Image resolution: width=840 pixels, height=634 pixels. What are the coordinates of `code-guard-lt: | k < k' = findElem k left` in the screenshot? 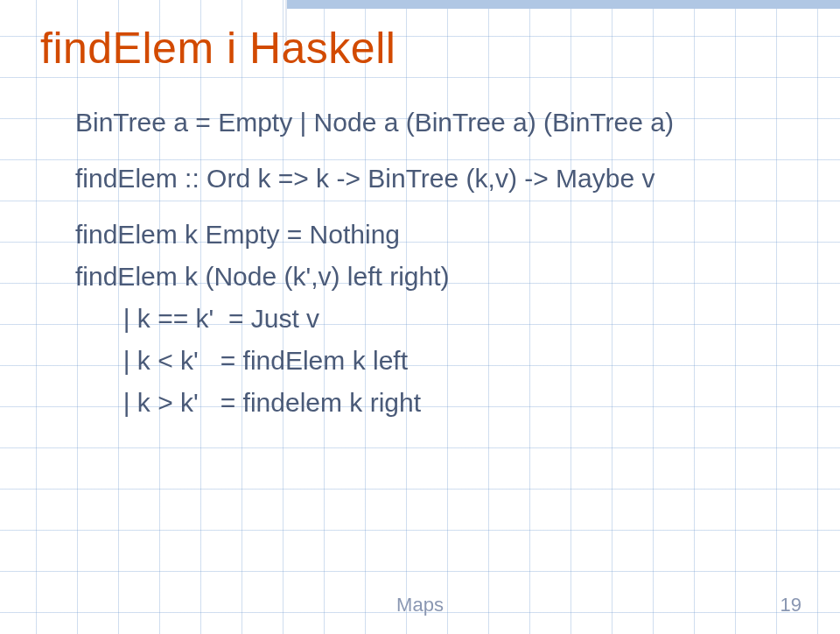 It's located at (431, 361).